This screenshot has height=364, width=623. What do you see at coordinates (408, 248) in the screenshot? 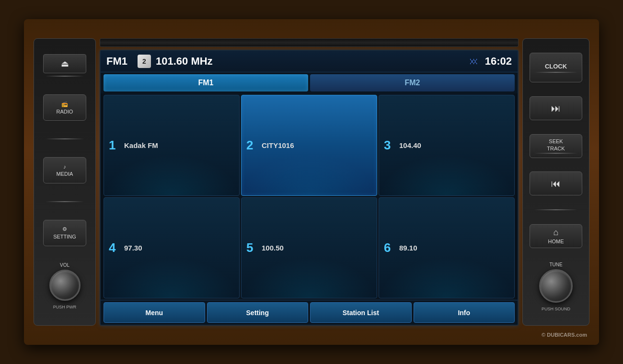
I see `preset-name-6: 89.10` at bounding box center [408, 248].